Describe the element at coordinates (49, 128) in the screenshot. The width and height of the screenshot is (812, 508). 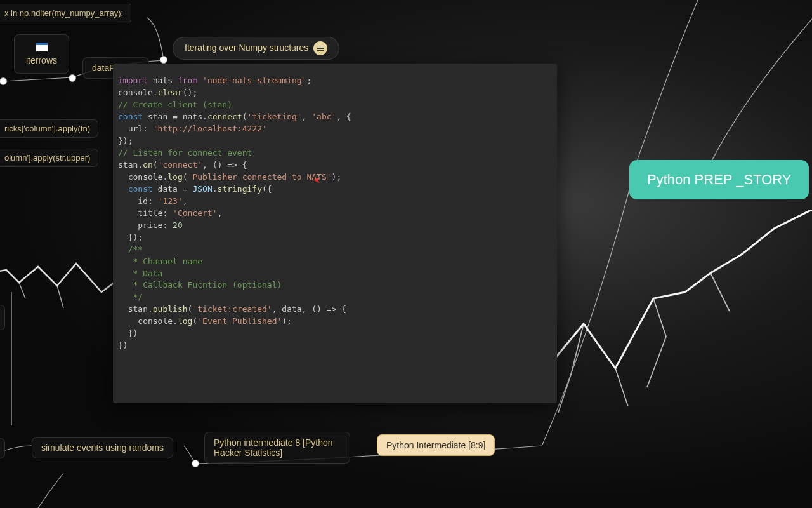
I see `node-apply-fn: ricks['column'].apply(fn)` at that location.